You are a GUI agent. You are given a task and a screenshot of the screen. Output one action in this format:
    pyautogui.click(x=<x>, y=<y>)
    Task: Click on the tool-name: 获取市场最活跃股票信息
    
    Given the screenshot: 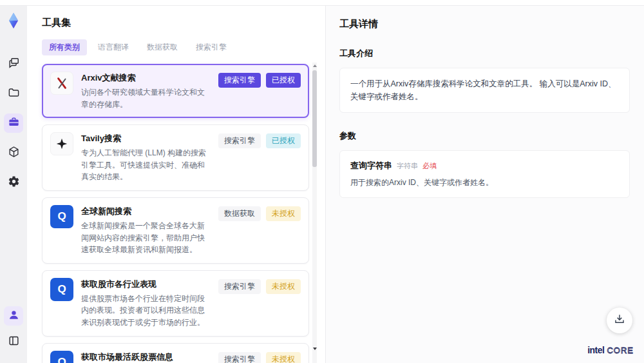 What is the action you would take?
    pyautogui.click(x=146, y=357)
    